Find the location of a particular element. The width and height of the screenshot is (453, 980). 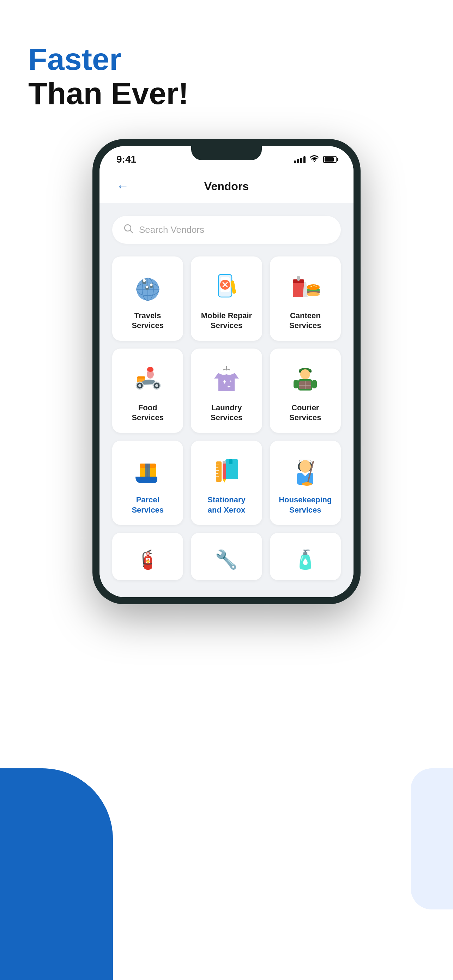

service-card-canteen: CanteenServices is located at coordinates (305, 299).